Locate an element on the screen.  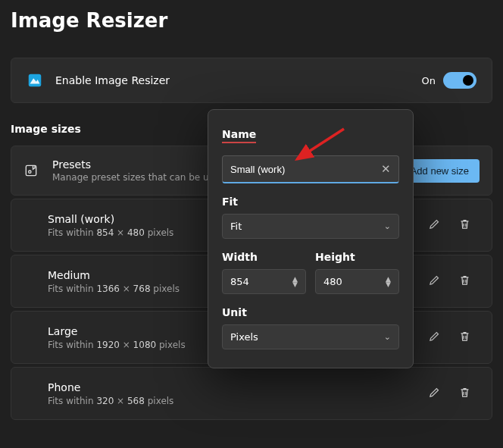
width-value: 854 is located at coordinates (239, 282).